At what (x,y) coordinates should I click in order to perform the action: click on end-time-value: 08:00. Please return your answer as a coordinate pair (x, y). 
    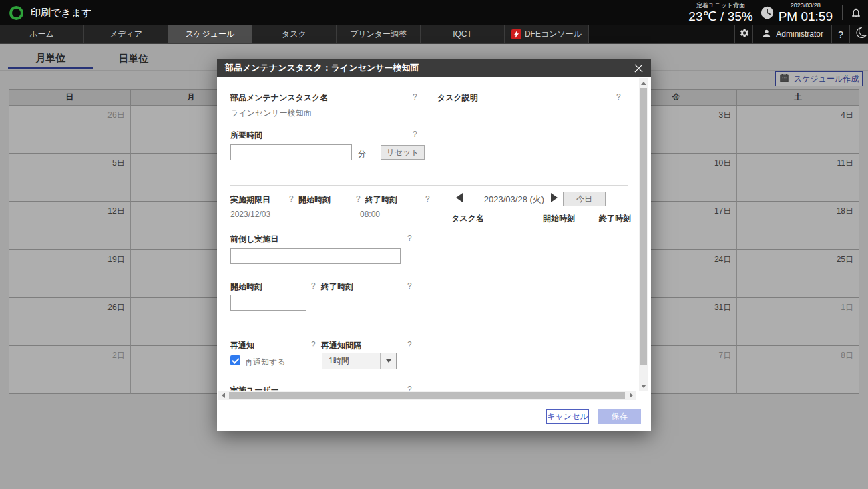
    Looking at the image, I should click on (370, 214).